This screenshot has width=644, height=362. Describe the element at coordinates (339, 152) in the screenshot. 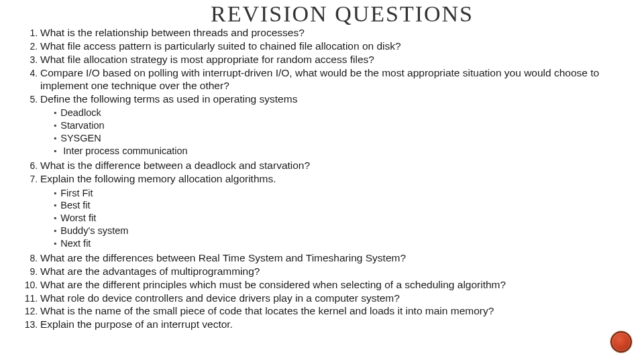

I see `sub-item: Inter process communication` at that location.